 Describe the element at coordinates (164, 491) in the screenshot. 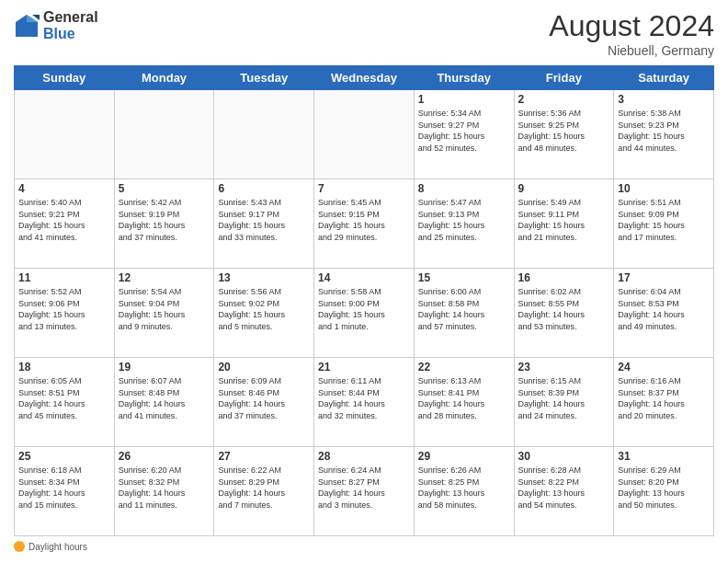

I see `calendar-cell: 26Sunrise: 6:20 AM Sunset: 8:32 PM Dayli…` at that location.